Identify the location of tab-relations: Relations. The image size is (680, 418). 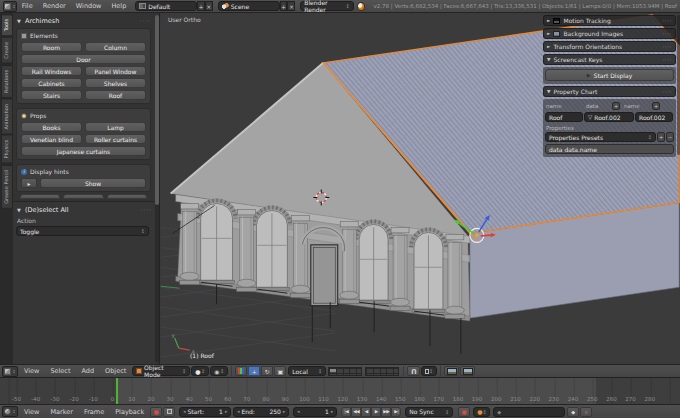
(7, 82).